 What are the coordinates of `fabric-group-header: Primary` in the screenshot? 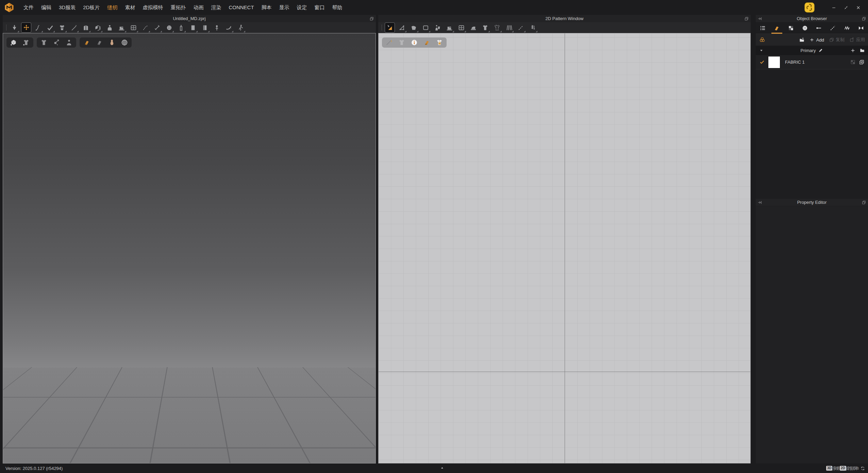 It's located at (812, 50).